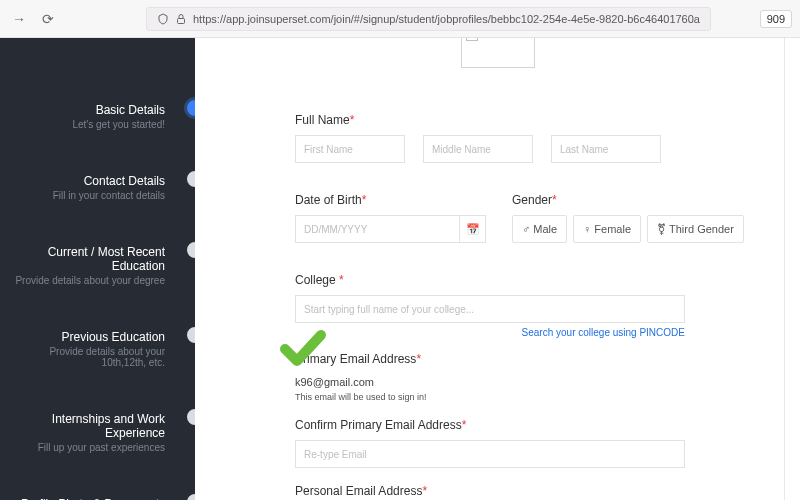 The width and height of the screenshot is (800, 500). I want to click on full-name-label: Full Name*, so click(478, 120).